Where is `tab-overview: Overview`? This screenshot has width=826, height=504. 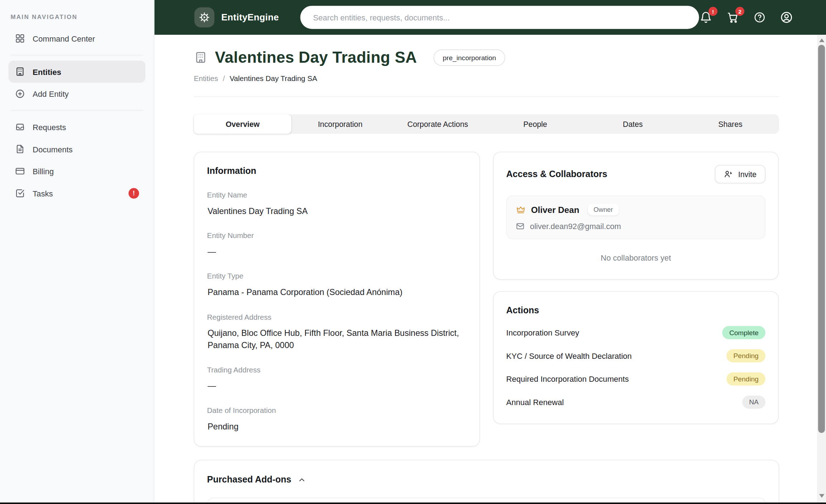
tab-overview: Overview is located at coordinates (243, 124).